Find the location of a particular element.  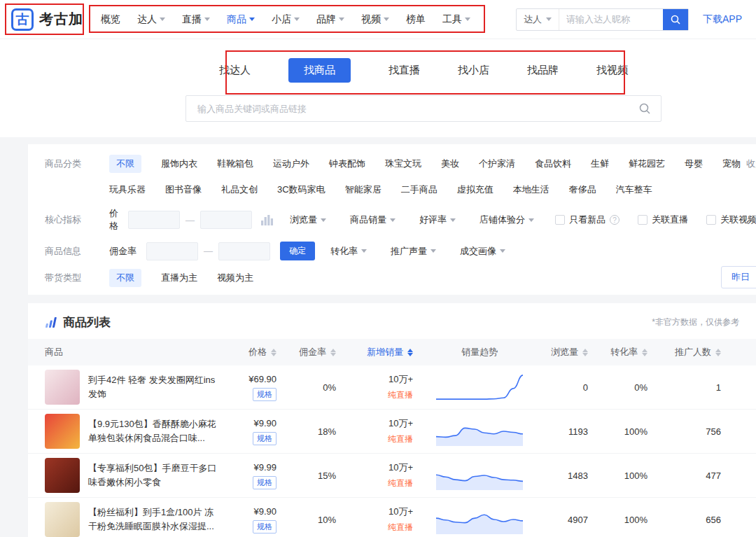

filter-checkbox: 关联视频 is located at coordinates (731, 220).